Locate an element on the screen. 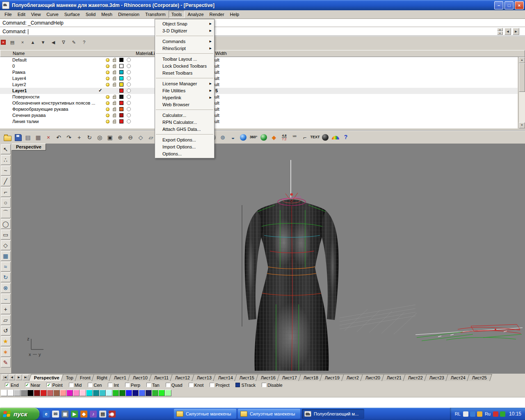 This screenshot has width=525, height=420. viewport-tab: Лист25 is located at coordinates (479, 377).